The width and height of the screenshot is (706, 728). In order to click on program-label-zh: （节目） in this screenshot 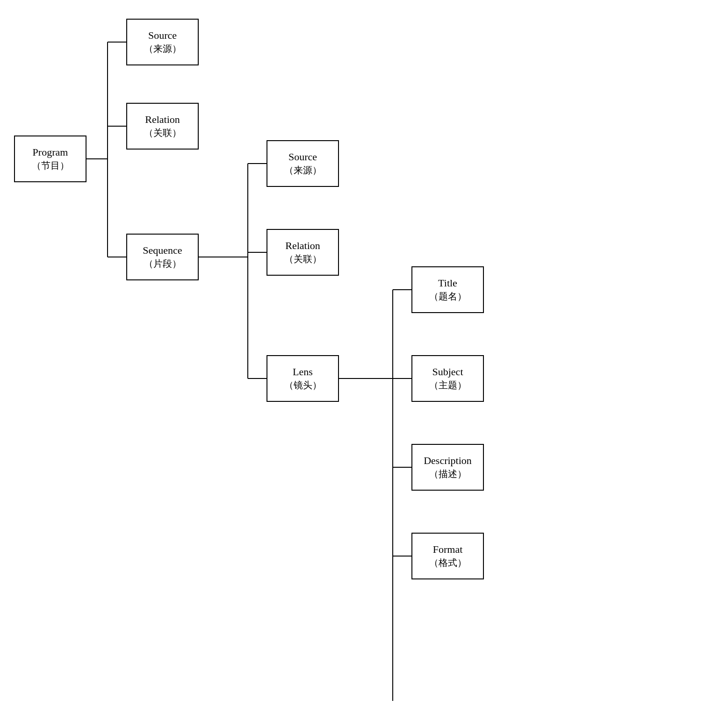, I will do `click(50, 165)`.